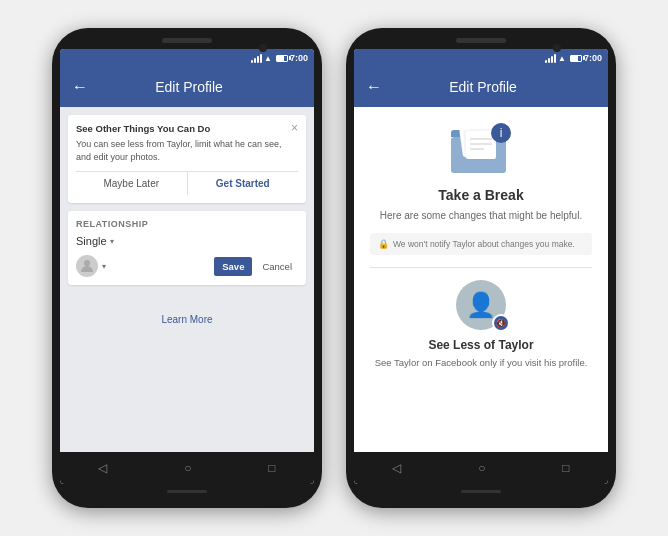  I want to click on phone-2-bottom, so click(481, 491).